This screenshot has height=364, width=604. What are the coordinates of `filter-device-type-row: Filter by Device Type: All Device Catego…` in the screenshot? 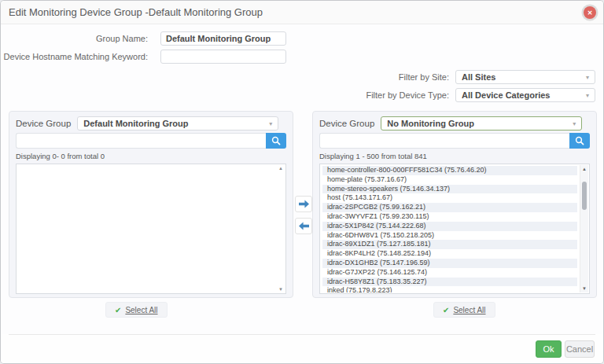 It's located at (298, 95).